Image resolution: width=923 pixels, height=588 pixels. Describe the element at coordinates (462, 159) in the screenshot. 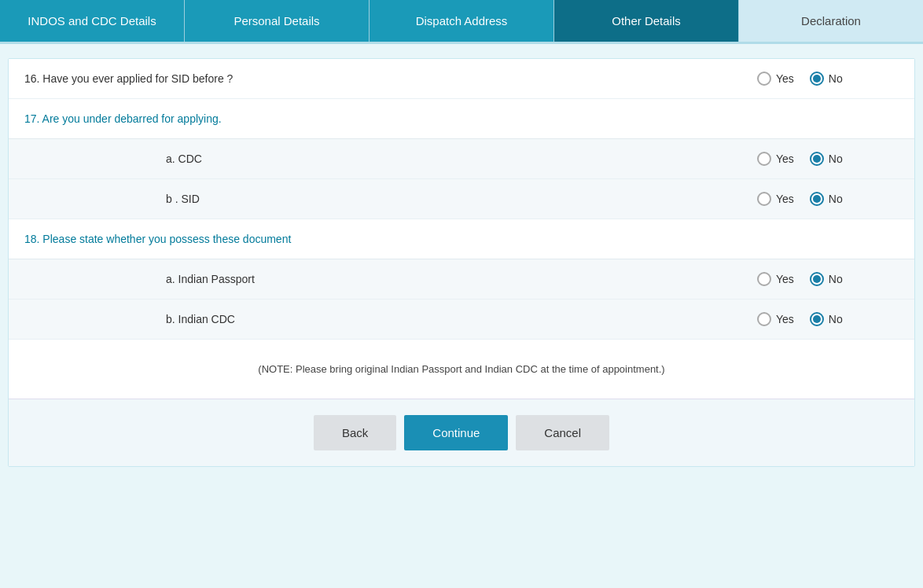

I see `question-17a-text: a. CDC` at that location.